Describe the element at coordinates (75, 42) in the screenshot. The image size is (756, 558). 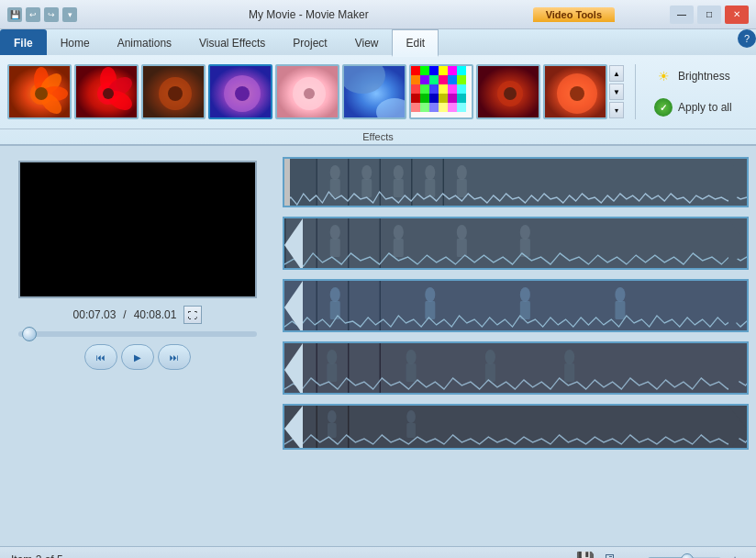
I see `tab-home: Home` at that location.